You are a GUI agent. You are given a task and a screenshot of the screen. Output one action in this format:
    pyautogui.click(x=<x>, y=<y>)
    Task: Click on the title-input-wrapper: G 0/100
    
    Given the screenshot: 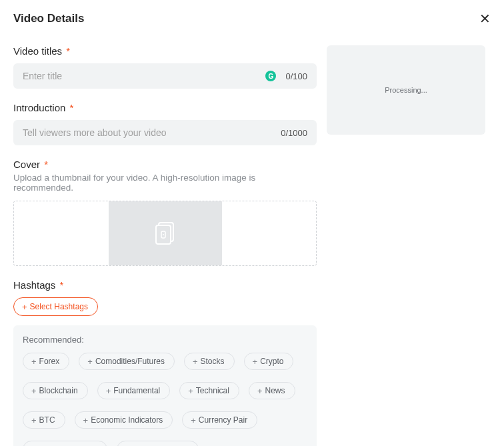 What is the action you would take?
    pyautogui.click(x=165, y=76)
    